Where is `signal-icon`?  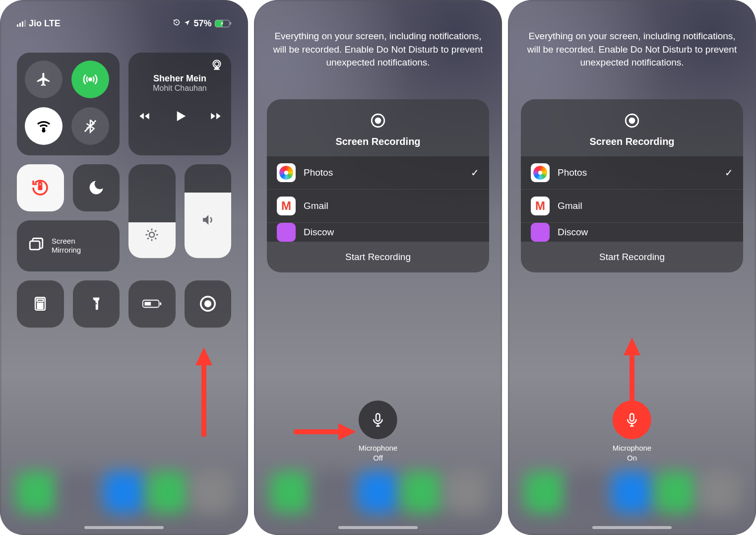
signal-icon is located at coordinates (21, 23).